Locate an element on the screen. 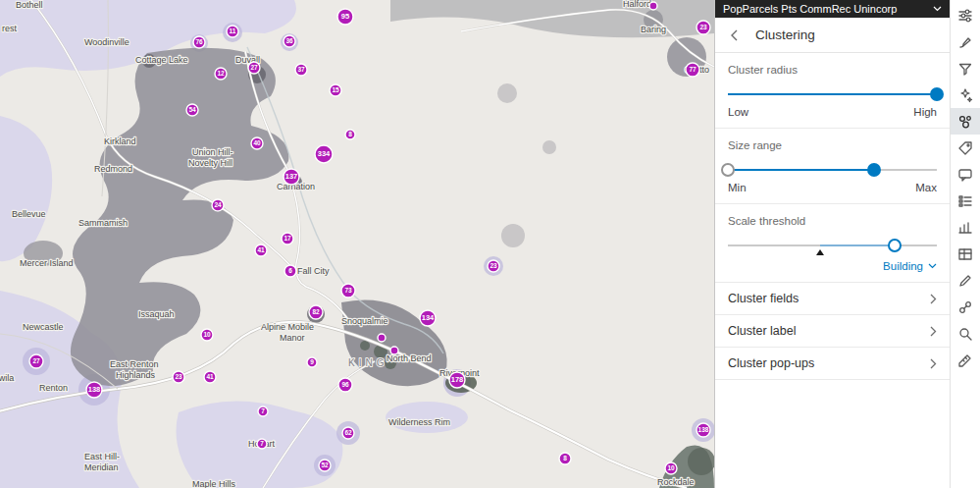  popups-tool-button is located at coordinates (965, 175).